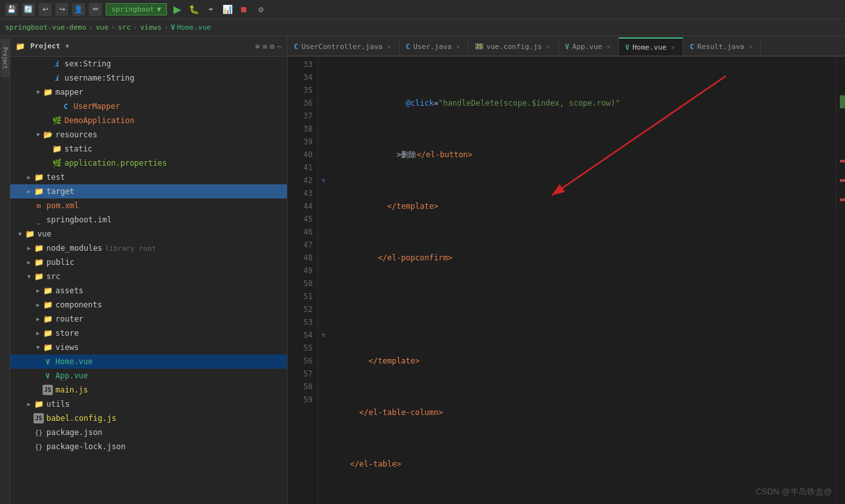 This screenshot has height=504, width=845. Describe the element at coordinates (148, 248) in the screenshot. I see `tree-item-nodemodules: ▶ 📁 node_modules library root` at that location.